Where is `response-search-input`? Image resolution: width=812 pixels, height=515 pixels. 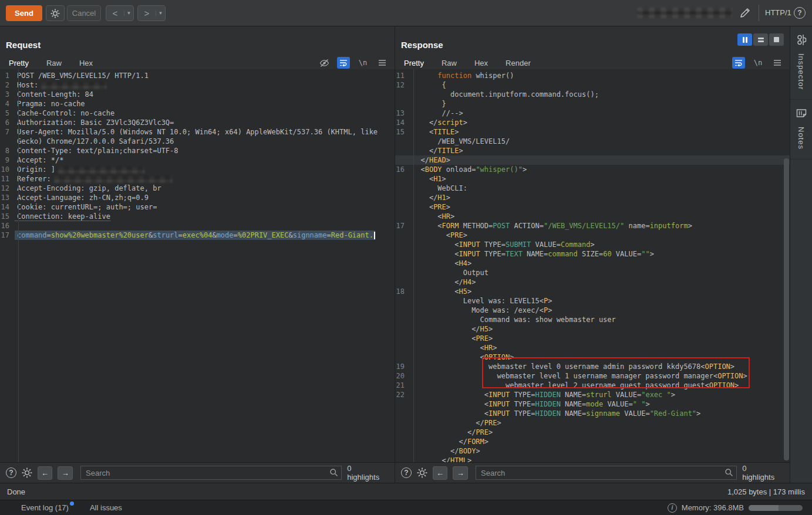 response-search-input is located at coordinates (606, 473).